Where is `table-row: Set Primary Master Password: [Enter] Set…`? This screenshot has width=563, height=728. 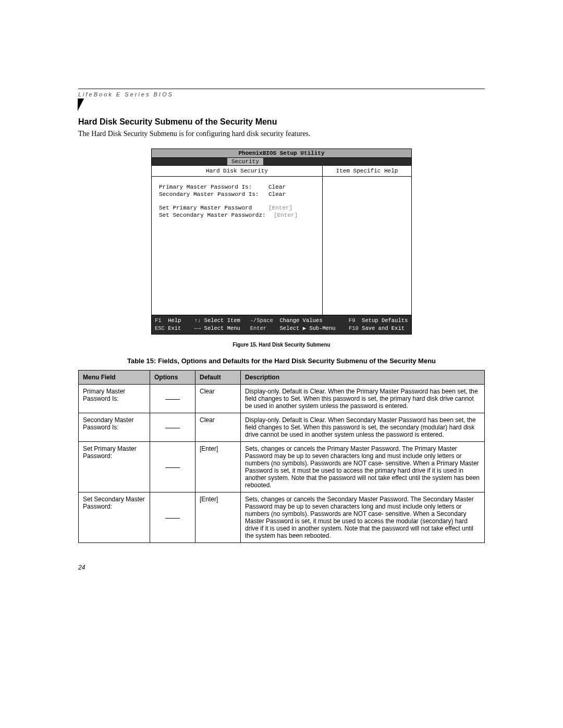 table-row: Set Primary Master Password: [Enter] Set… is located at coordinates (282, 467).